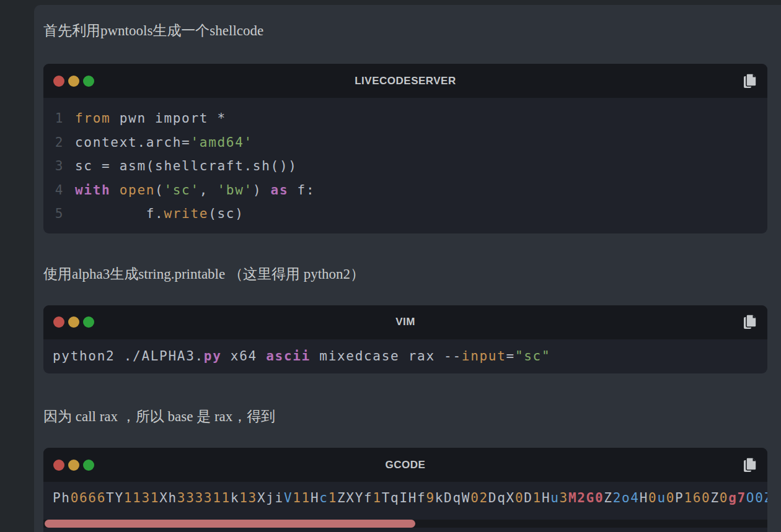 The image size is (781, 532). Describe the element at coordinates (405, 496) in the screenshot. I see `code-content: Ph0666TY1131Xh333311k13XjiV11Hc1ZXYf1TqI…` at that location.